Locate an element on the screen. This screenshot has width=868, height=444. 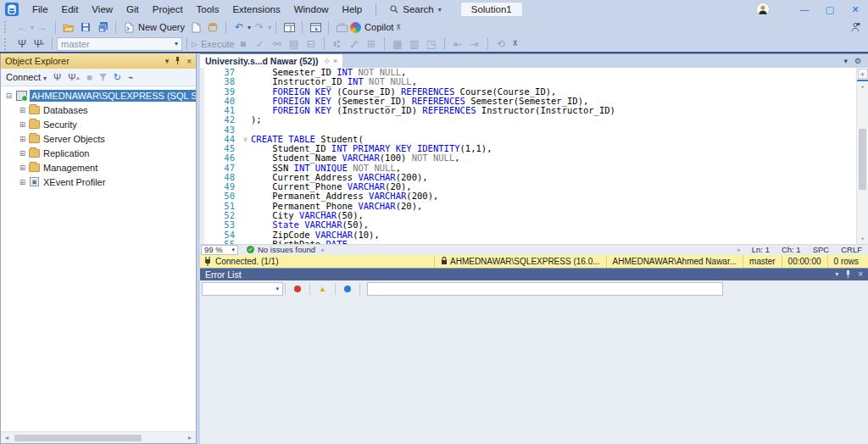
tree-node-databases: ⊞Databases is located at coordinates (98, 110).